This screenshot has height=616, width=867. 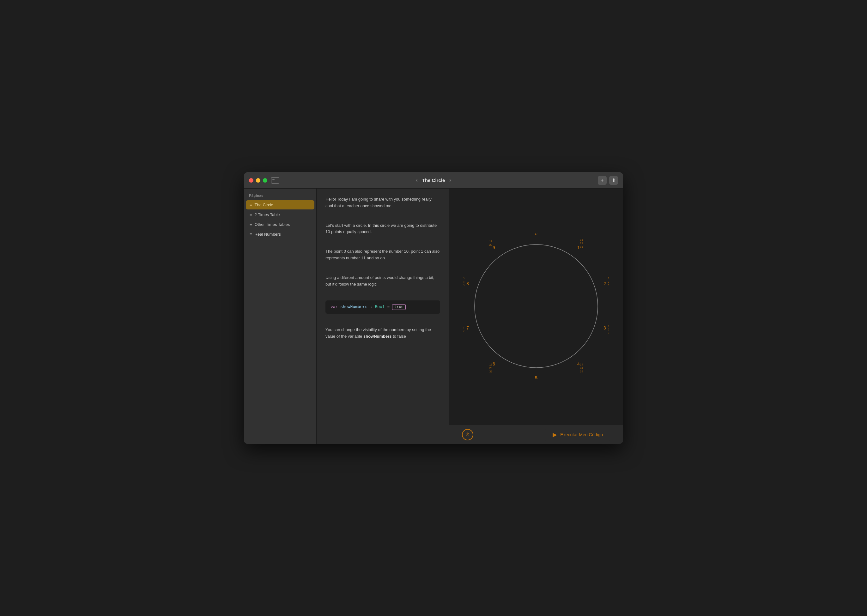 I want to click on svg-text: 1, so click(x=578, y=248).